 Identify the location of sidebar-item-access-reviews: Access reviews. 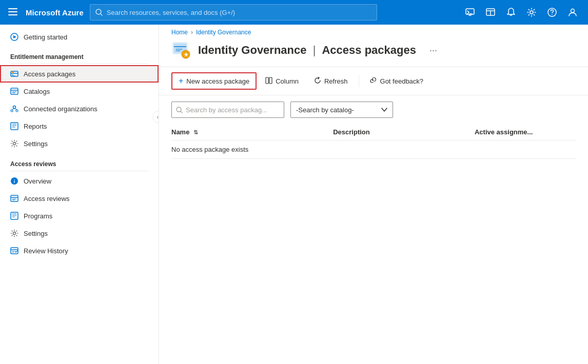
(79, 198).